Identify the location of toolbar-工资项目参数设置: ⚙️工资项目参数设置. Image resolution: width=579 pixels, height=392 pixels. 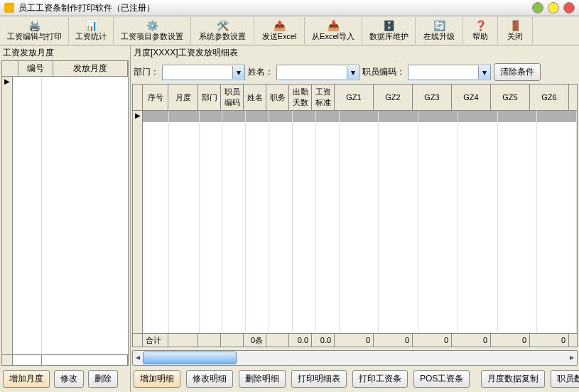
(152, 31).